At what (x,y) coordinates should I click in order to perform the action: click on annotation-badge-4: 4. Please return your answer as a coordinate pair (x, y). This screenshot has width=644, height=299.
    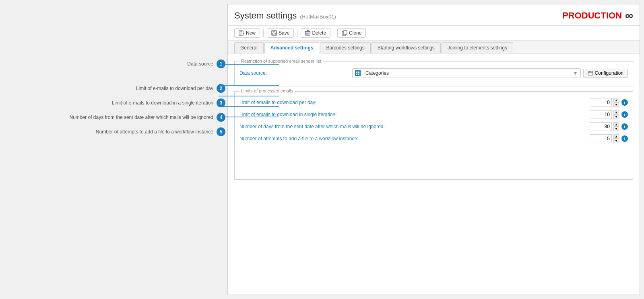
    Looking at the image, I should click on (221, 117).